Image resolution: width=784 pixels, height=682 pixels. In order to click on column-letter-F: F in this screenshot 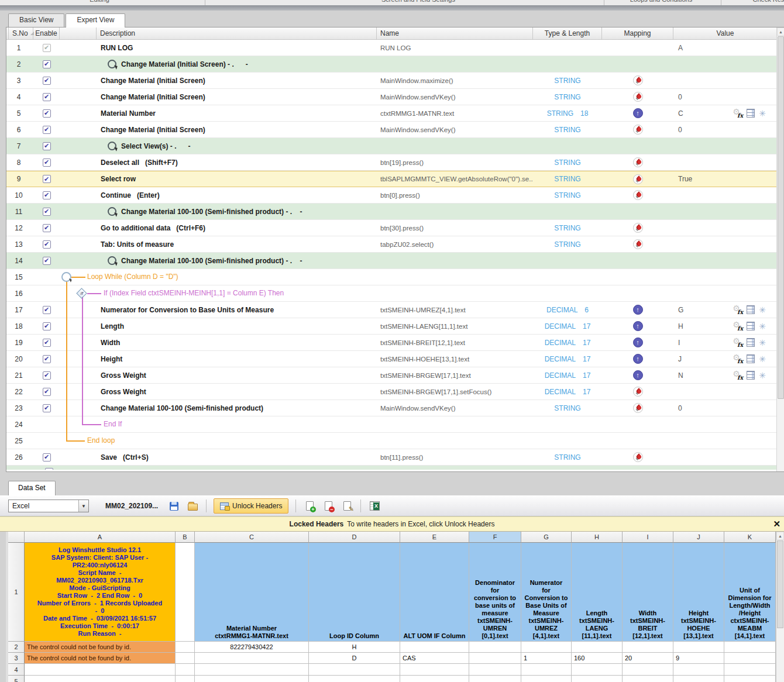, I will do `click(495, 537)`.